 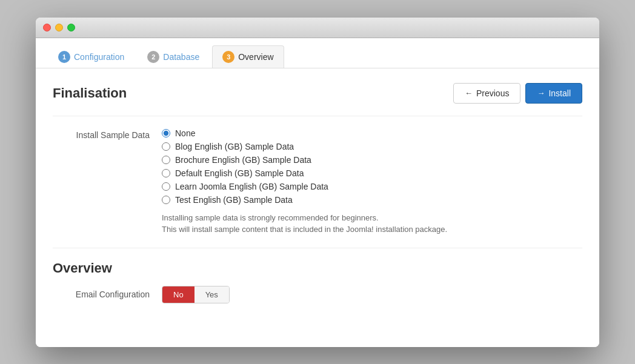 I want to click on overview-title: Overview, so click(x=318, y=268).